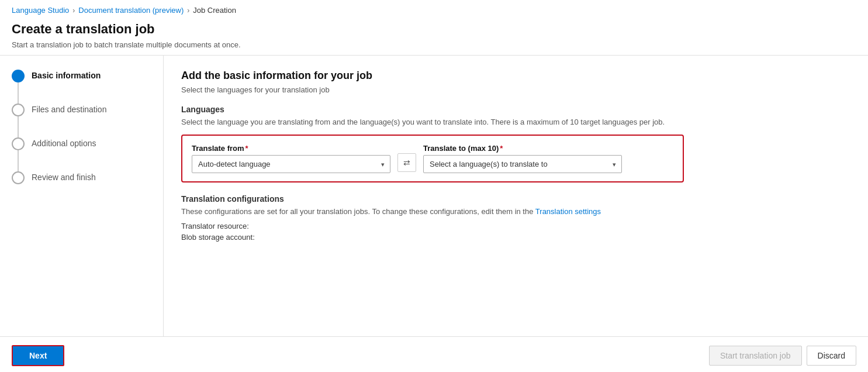 This screenshot has width=868, height=372. Describe the element at coordinates (516, 237) in the screenshot. I see `blob-storage-row: Blob storage account:` at that location.